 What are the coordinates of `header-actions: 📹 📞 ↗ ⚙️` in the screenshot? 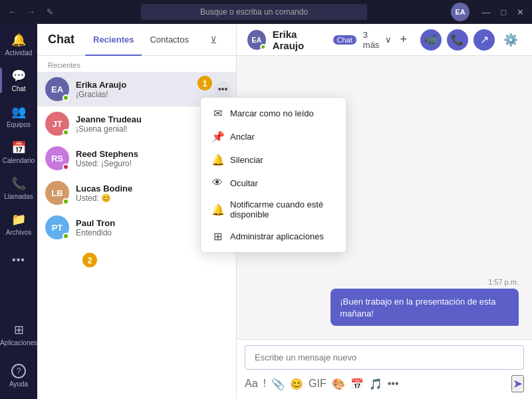 It's located at (471, 40).